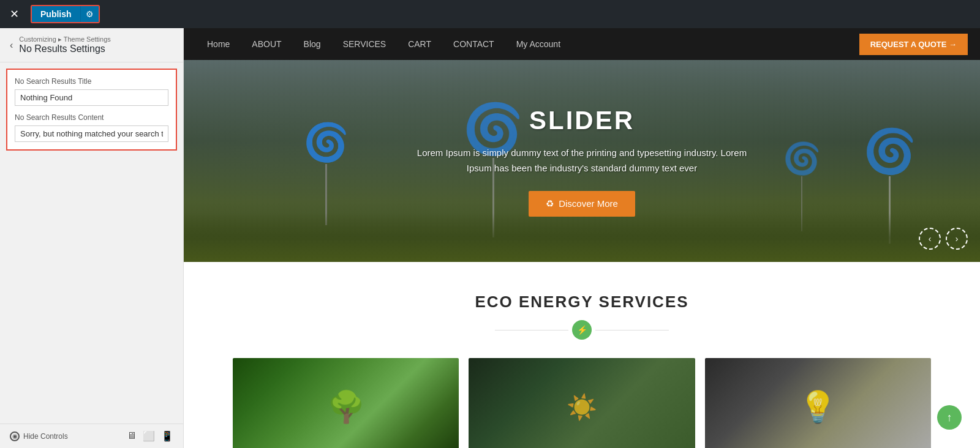 This screenshot has width=980, height=448. What do you see at coordinates (528, 44) in the screenshot?
I see `nav-items: Home ABOUT Blog SERVICES CART CONTACT My…` at bounding box center [528, 44].